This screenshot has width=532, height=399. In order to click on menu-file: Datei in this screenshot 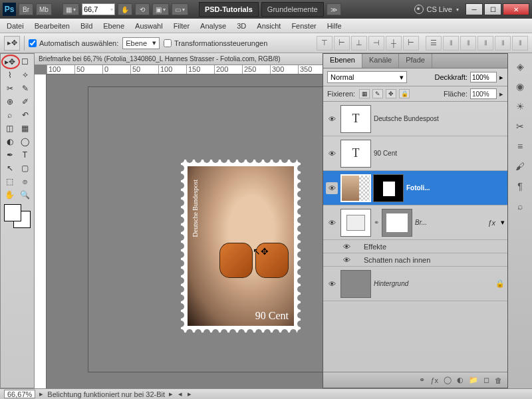, I will do `click(15, 26)`.